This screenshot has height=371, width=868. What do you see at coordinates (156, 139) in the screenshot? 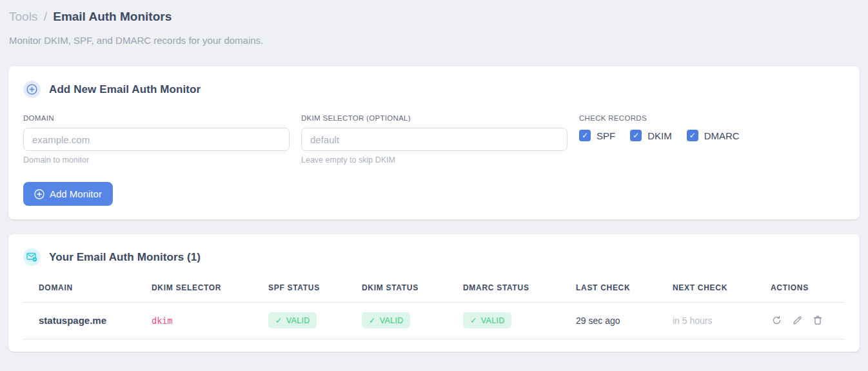
I see `domain-input` at bounding box center [156, 139].